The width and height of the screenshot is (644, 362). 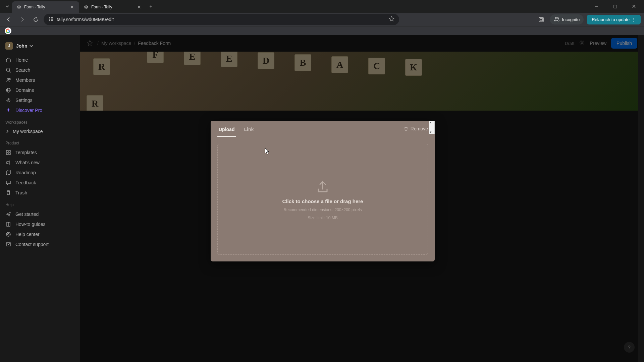 I want to click on sidebar-item-label: What's new, so click(x=28, y=163).